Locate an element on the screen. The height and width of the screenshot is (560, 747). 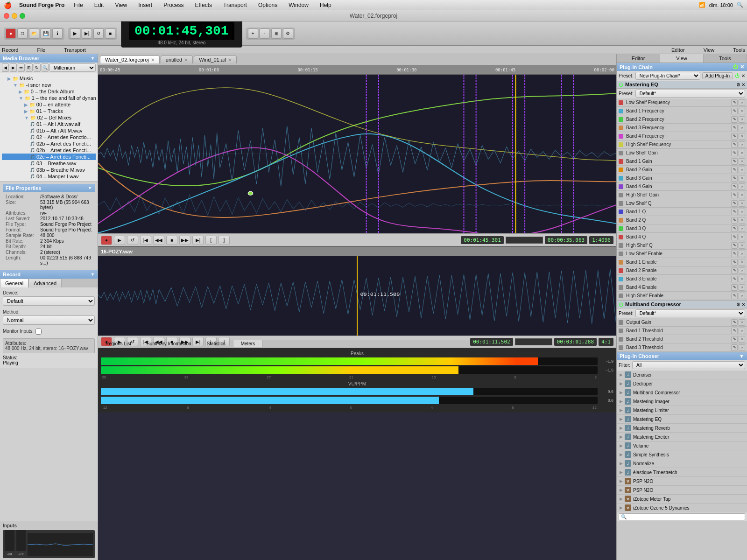
close-icon: ✕ is located at coordinates (743, 85).